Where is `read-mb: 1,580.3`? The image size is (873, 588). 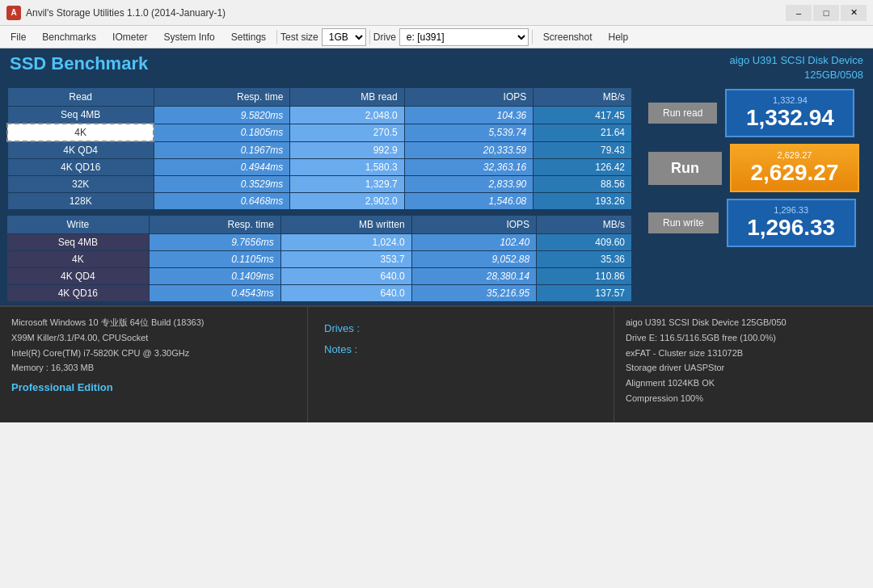 read-mb: 1,580.3 is located at coordinates (348, 168).